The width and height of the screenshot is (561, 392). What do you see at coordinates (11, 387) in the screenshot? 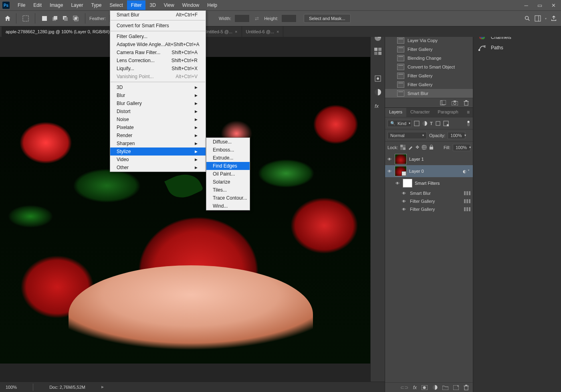
I see `zoom-level: 100%` at bounding box center [11, 387].